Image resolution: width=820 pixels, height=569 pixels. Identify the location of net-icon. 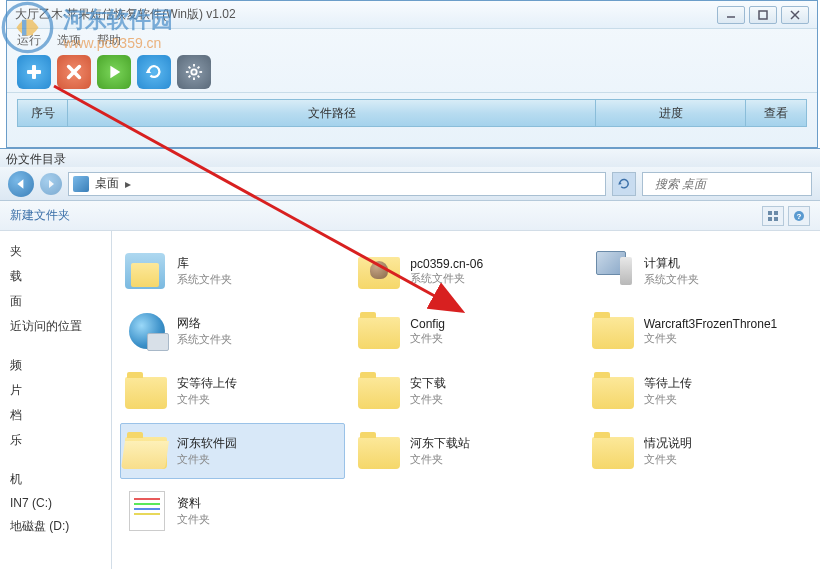
(147, 331).